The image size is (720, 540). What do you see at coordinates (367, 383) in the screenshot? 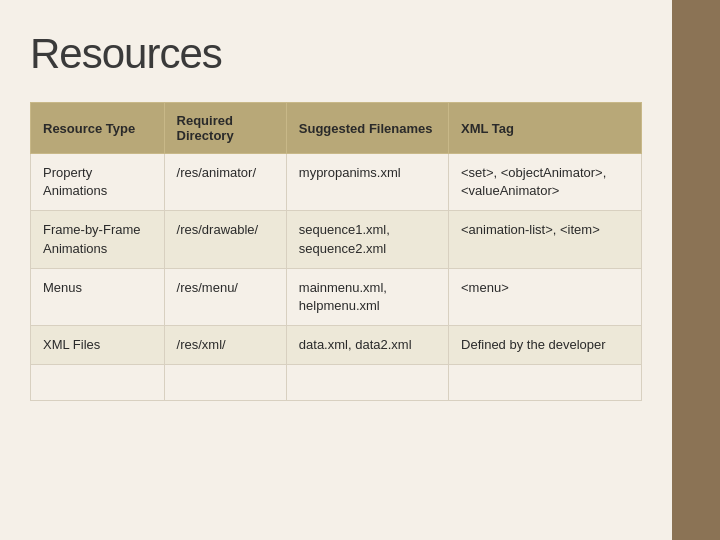
I see `table-cell-suggested-filenames` at bounding box center [367, 383].